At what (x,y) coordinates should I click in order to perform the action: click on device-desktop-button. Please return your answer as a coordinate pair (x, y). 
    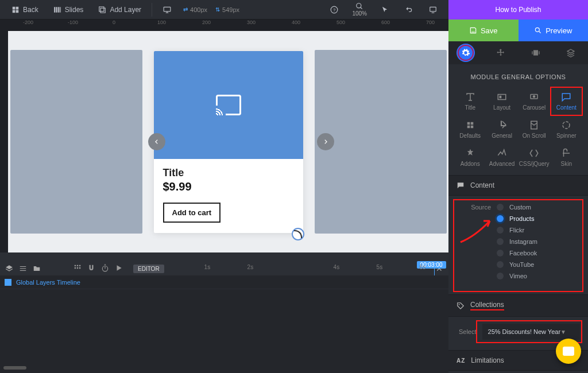
    Looking at the image, I should click on (167, 10).